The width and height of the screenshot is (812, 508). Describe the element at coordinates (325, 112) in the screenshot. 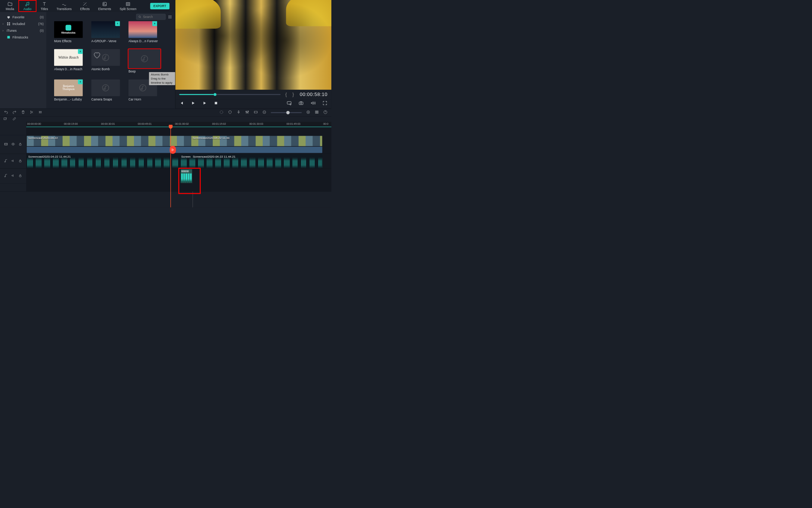

I see `help-icon` at that location.